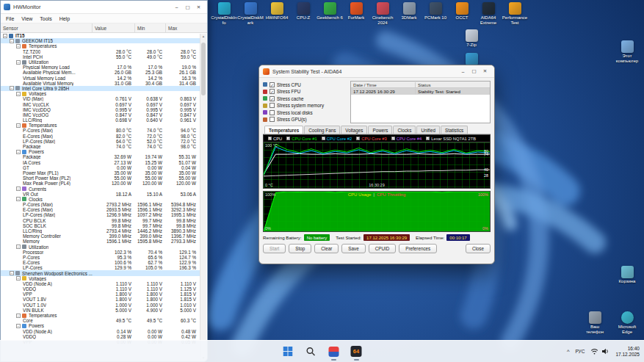  I want to click on sensor-row: −IT15, so click(100, 35).